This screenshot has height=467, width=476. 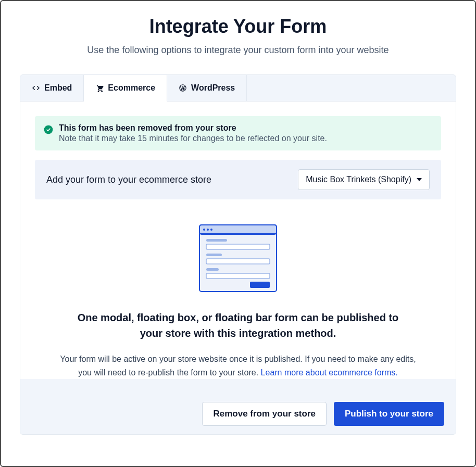 What do you see at coordinates (265, 414) in the screenshot?
I see `remove-button: Remove from your store` at bounding box center [265, 414].